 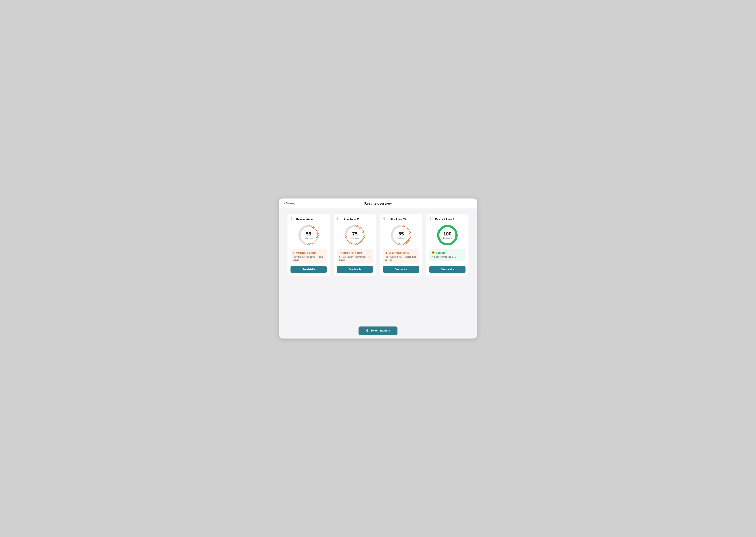 I want to click on timer-icon: ⏱, so click(x=368, y=331).